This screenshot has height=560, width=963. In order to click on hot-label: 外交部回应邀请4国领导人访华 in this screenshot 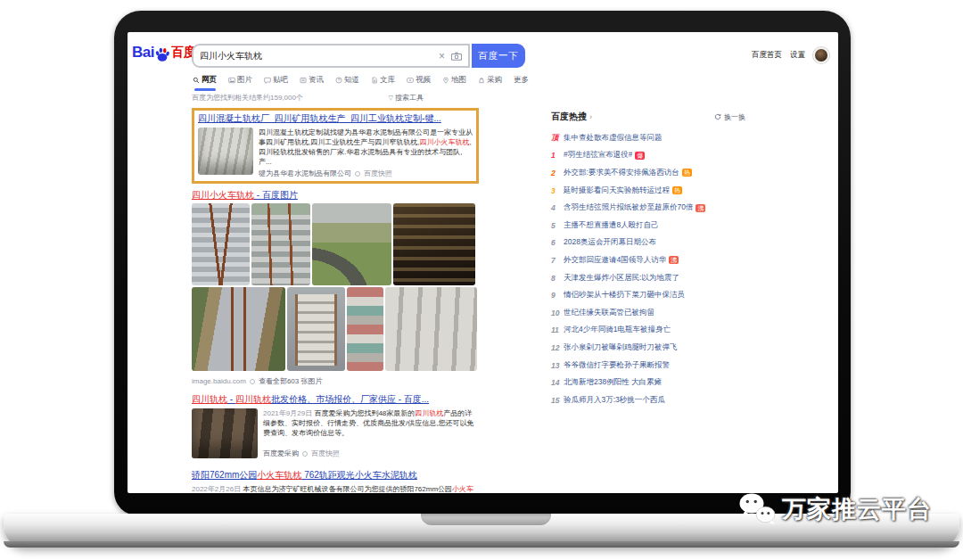, I will do `click(615, 260)`.